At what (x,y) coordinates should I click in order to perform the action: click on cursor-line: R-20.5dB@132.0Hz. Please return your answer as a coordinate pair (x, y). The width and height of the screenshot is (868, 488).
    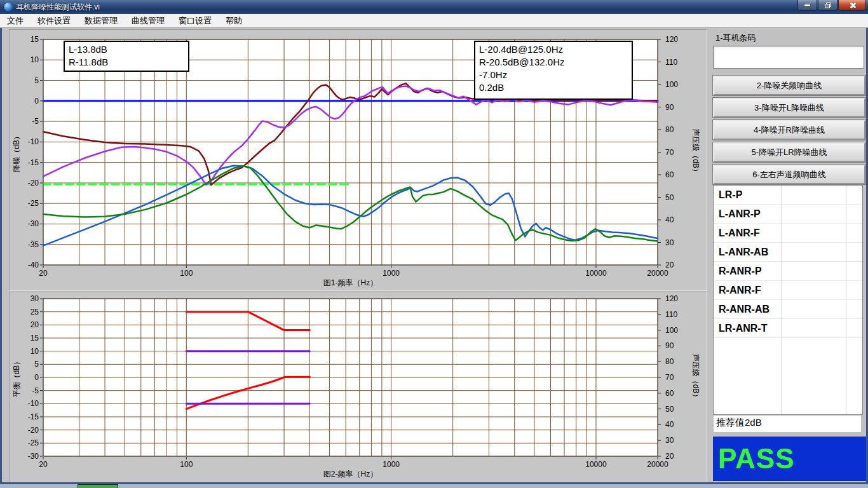
    Looking at the image, I should click on (555, 62).